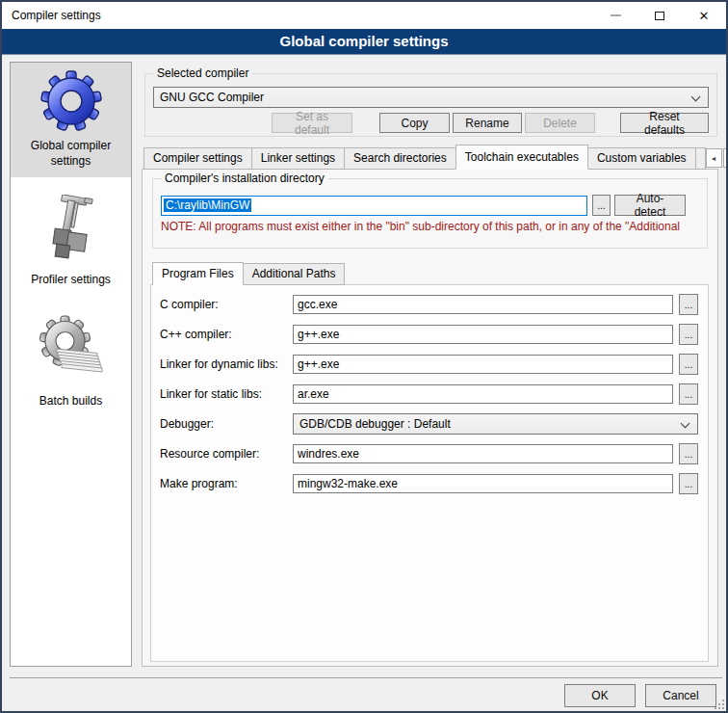 The height and width of the screenshot is (713, 728). I want to click on window-title: Compiler settings, so click(52, 15).